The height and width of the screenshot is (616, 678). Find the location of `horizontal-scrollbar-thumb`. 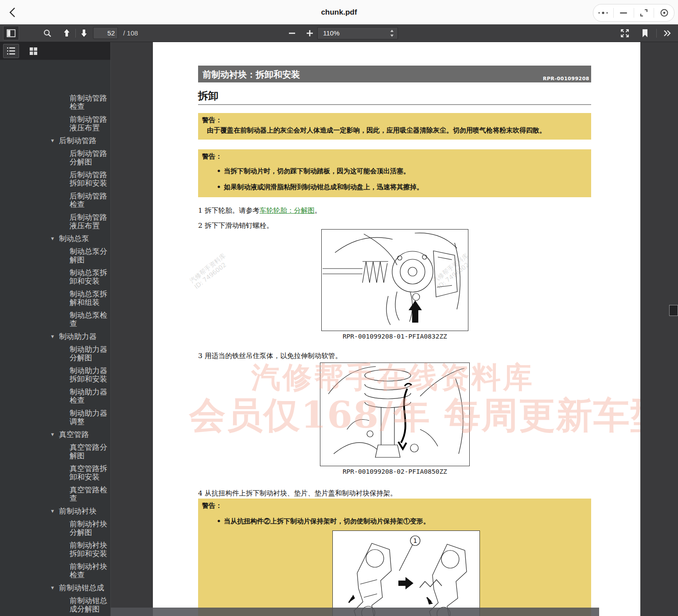

horizontal-scrollbar-thumb is located at coordinates (355, 612).